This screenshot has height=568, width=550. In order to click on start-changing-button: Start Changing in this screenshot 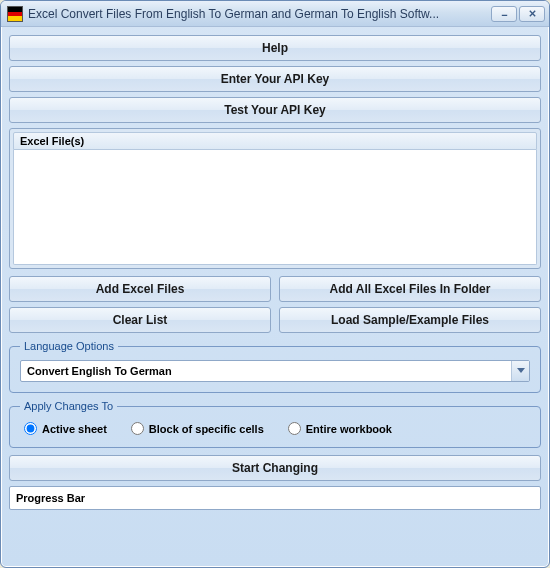, I will do `click(275, 468)`.